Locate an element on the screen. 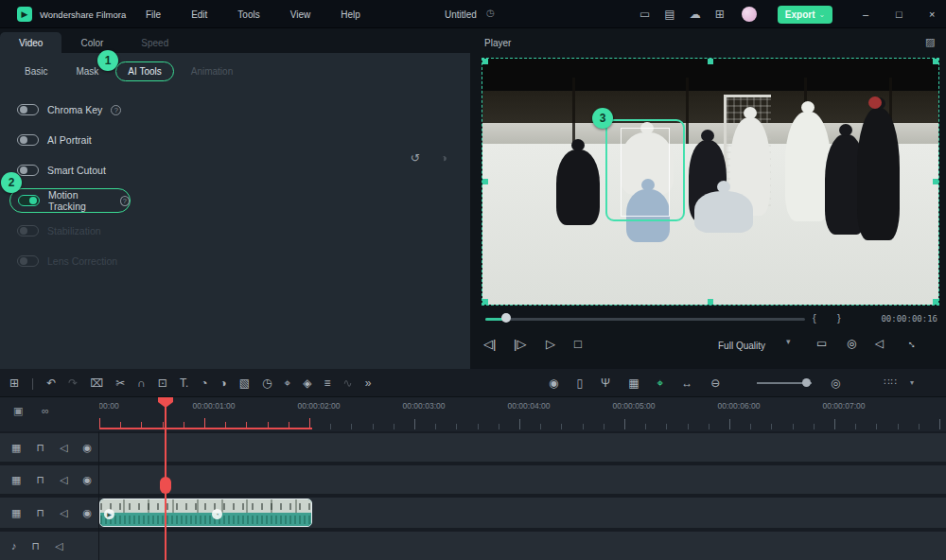 Image resolution: width=946 pixels, height=560 pixels. track-manager-icon: ∷∷ is located at coordinates (891, 382).